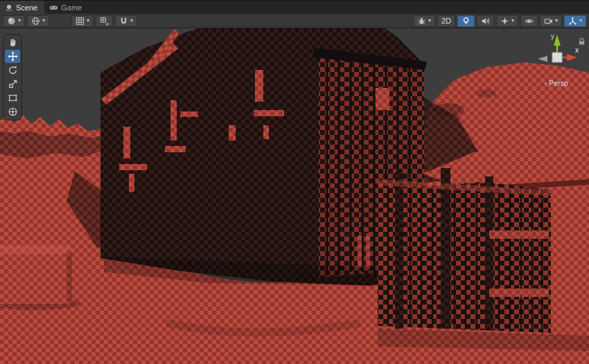 The height and width of the screenshot is (364, 589). Describe the element at coordinates (559, 83) in the screenshot. I see `persp-label: Persp` at that location.